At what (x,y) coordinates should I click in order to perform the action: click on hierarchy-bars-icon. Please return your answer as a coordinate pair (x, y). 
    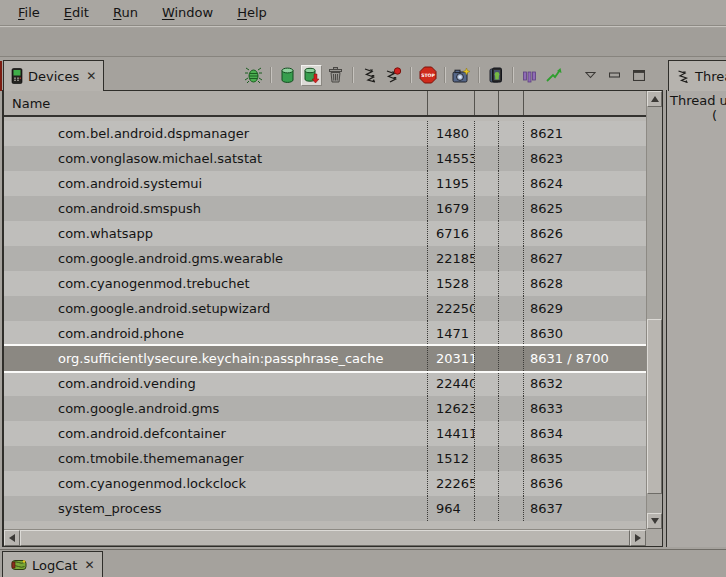
    Looking at the image, I should click on (530, 76).